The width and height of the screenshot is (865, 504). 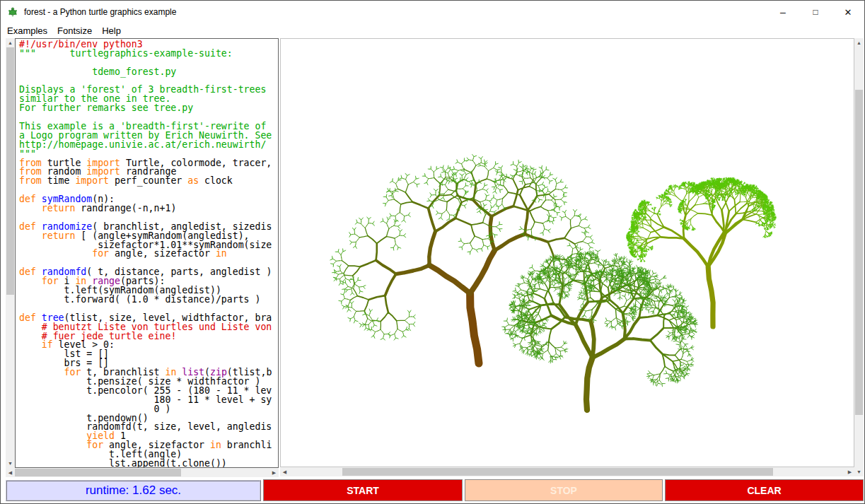 I want to click on code-hscroll-thumb, so click(x=98, y=472).